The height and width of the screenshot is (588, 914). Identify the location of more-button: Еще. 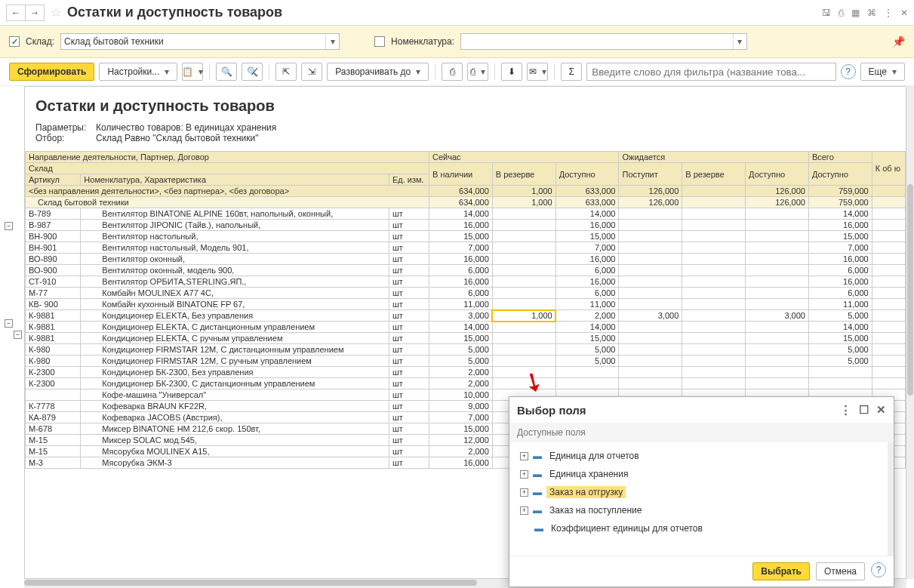
(883, 72).